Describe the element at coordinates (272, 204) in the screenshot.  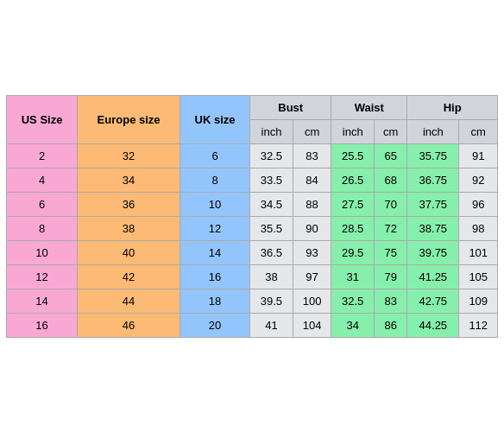
I see `cell-bust-inch: 34.5` at that location.